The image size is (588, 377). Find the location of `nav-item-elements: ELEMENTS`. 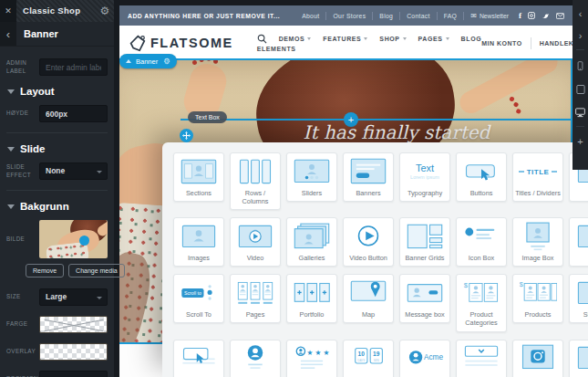

nav-item-elements: ELEMENTS is located at coordinates (370, 49).